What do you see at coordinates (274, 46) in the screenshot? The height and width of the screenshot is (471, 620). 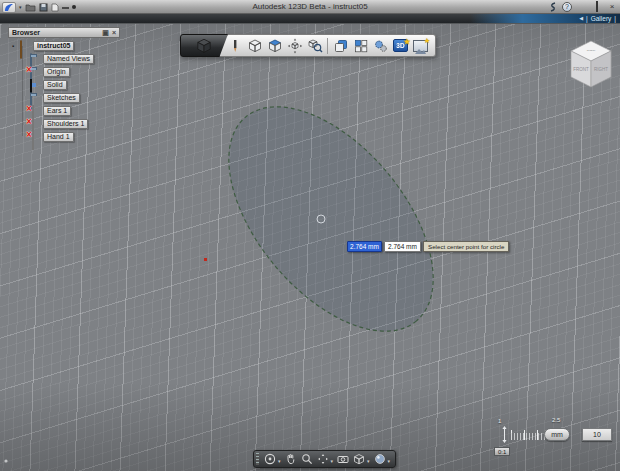 I see `create-solid-button` at bounding box center [274, 46].